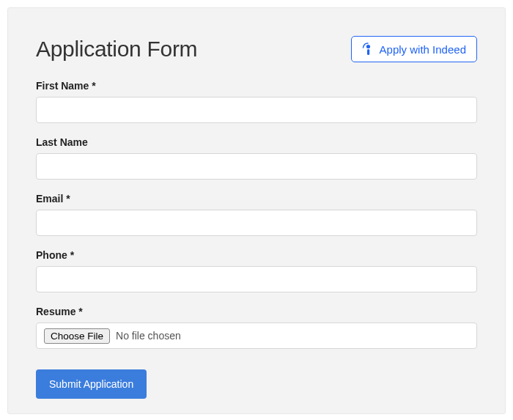  I want to click on last-name-input, so click(256, 166).